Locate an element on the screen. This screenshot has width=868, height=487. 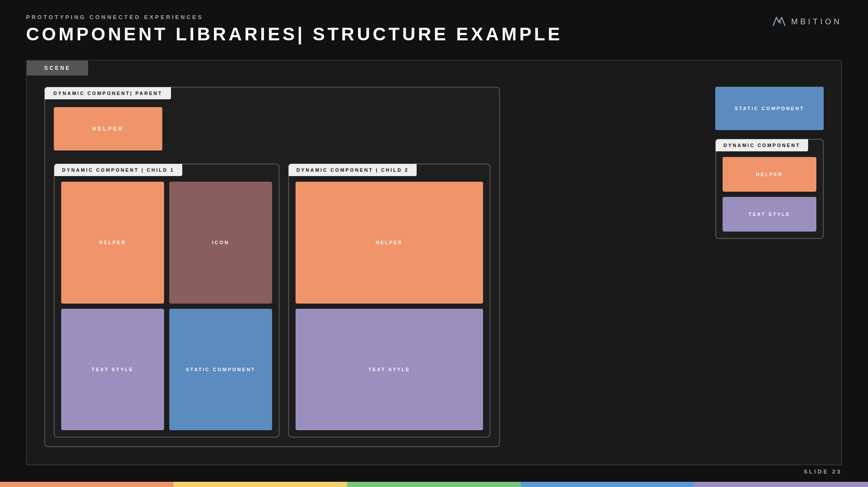
right-dynamic-container: DYNAMIC COMPONENT HELPER TEXT STYLE is located at coordinates (769, 189).